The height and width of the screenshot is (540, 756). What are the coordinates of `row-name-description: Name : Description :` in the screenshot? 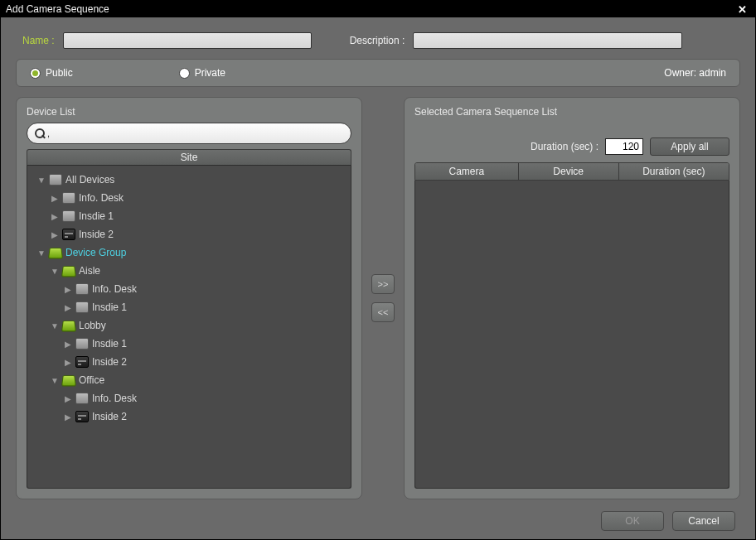 It's located at (378, 41).